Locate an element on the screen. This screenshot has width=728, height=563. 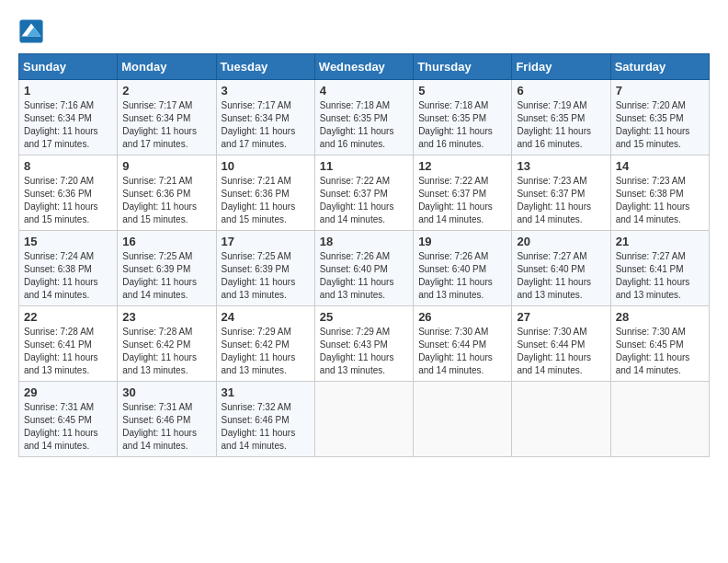
page-header is located at coordinates (364, 31).